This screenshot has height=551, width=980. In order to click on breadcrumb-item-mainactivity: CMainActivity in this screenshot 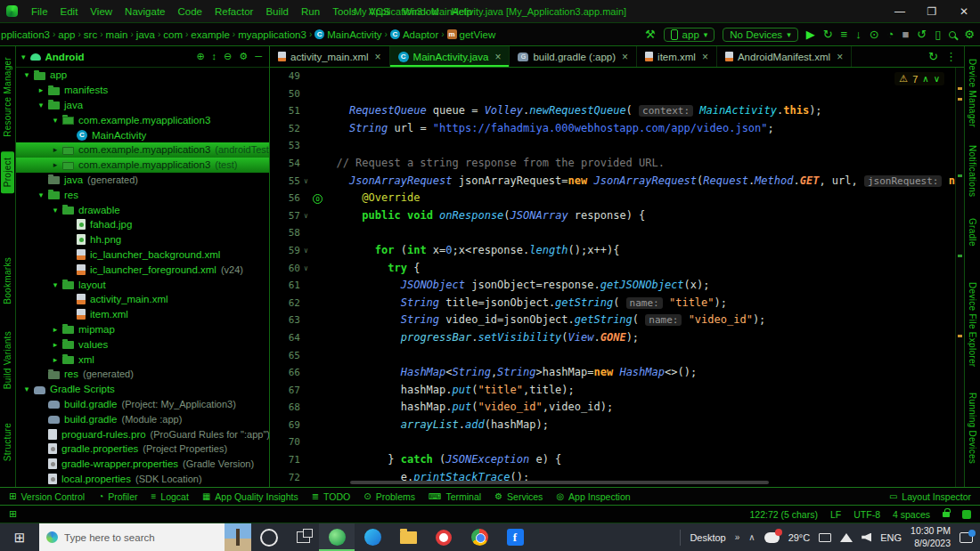, I will do `click(347, 35)`.